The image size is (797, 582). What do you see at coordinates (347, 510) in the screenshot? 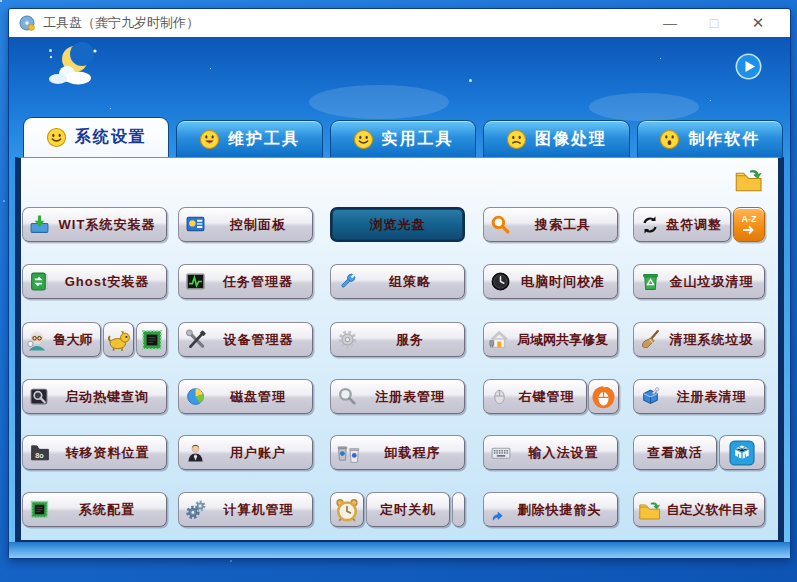
I see `alarm-clock-icon` at bounding box center [347, 510].